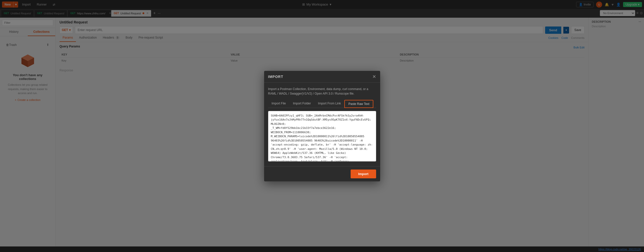 The width and height of the screenshot is (644, 252). What do you see at coordinates (322, 174) in the screenshot?
I see `modal-footer: Import` at bounding box center [322, 174].